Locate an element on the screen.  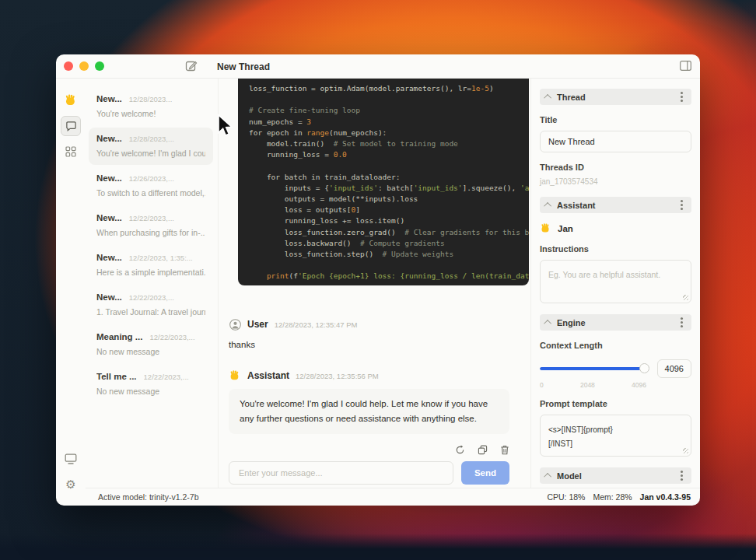
hub-grid-icon is located at coordinates (71, 152).